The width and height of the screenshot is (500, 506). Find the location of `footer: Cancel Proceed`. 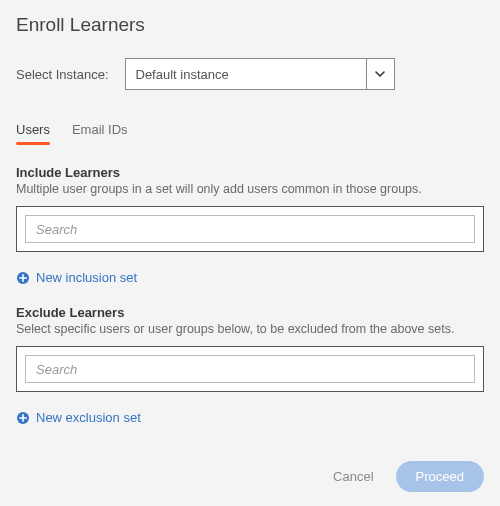

footer: Cancel Proceed is located at coordinates (408, 476).